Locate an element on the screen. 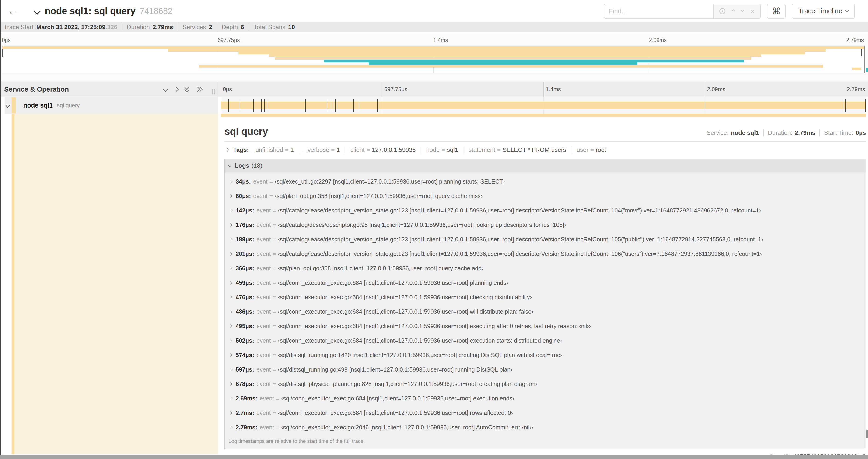 Image resolution: width=868 pixels, height=459 pixels. find-next-icon is located at coordinates (743, 11).